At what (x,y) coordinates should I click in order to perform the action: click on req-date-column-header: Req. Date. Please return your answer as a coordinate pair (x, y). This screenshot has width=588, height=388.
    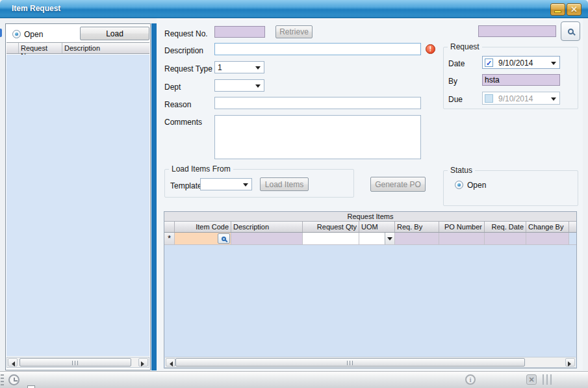
    Looking at the image, I should click on (505, 227).